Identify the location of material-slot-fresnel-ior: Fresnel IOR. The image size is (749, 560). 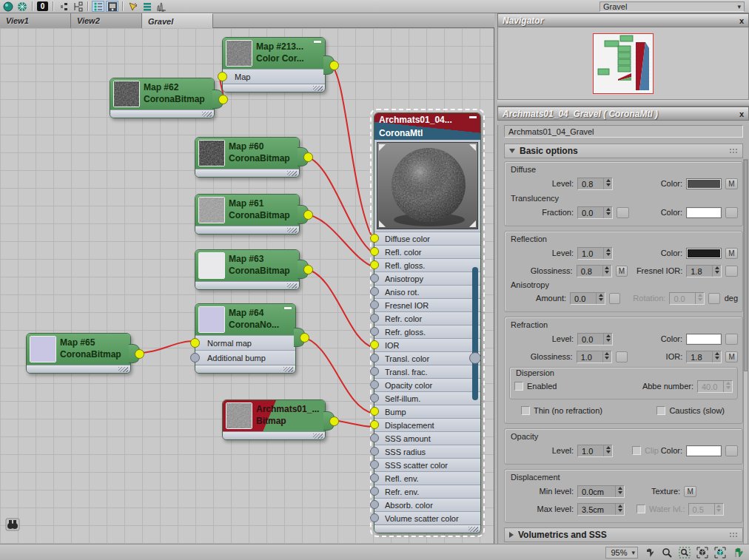
(428, 305).